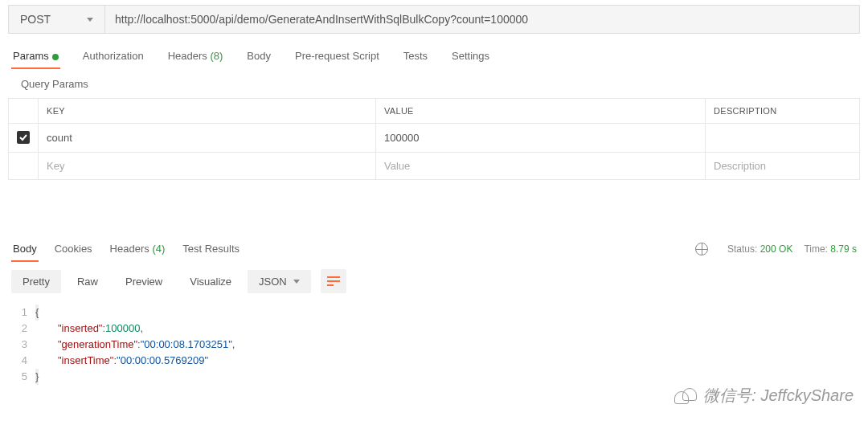 This screenshot has width=868, height=429. Describe the element at coordinates (207, 138) in the screenshot. I see `param-key: count` at that location.